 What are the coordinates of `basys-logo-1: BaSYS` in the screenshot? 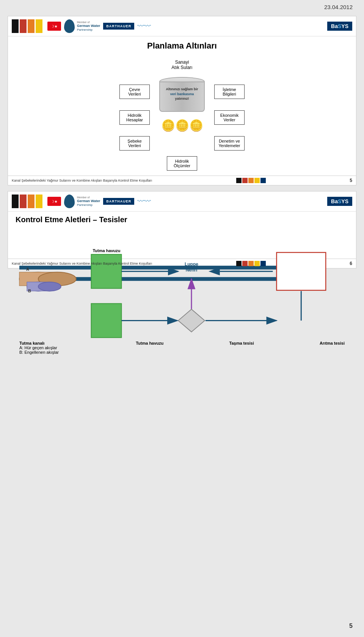 It's located at (340, 26).